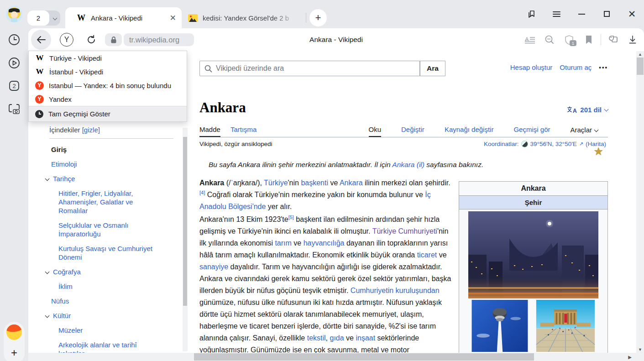 The width and height of the screenshot is (644, 361). What do you see at coordinates (41, 40) in the screenshot?
I see `back-button` at bounding box center [41, 40].